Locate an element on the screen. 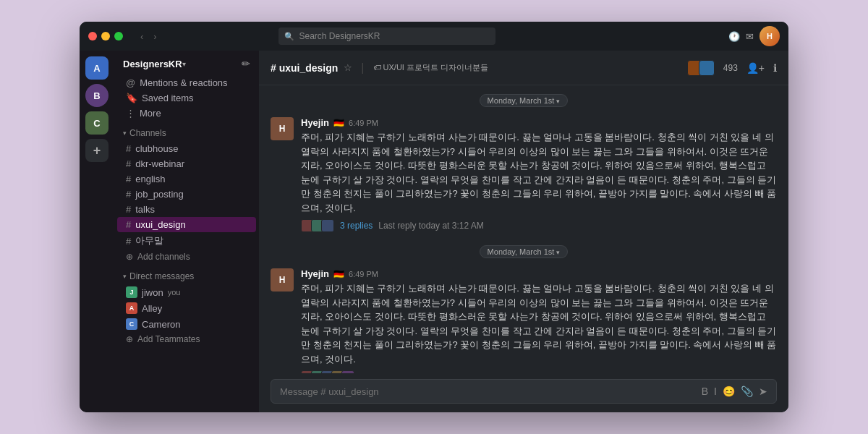 The width and height of the screenshot is (868, 434). bookmark-icon: 🔖 is located at coordinates (132, 98).